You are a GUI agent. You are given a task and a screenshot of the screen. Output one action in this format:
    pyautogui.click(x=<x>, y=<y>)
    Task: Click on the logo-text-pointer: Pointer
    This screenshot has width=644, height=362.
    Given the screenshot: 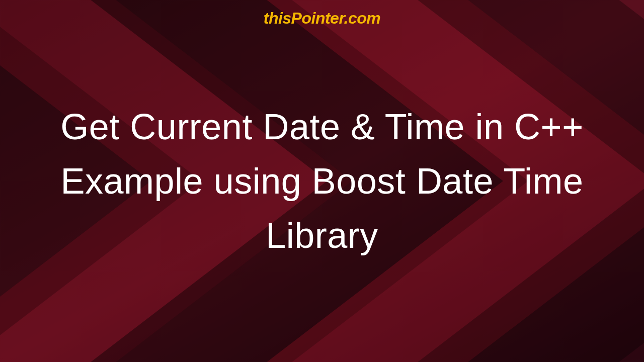 What is the action you would take?
    pyautogui.click(x=318, y=18)
    